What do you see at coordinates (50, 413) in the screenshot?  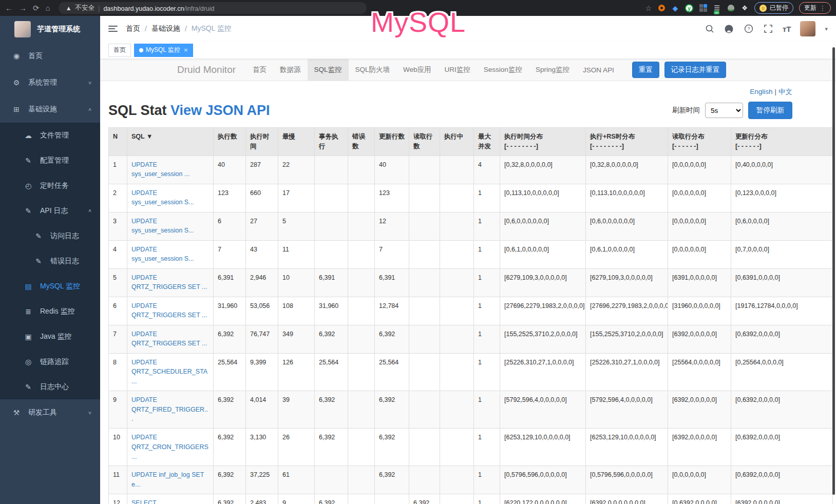 I see `sidebar-item-研发工具: ⚒研发工具∨` at bounding box center [50, 413].